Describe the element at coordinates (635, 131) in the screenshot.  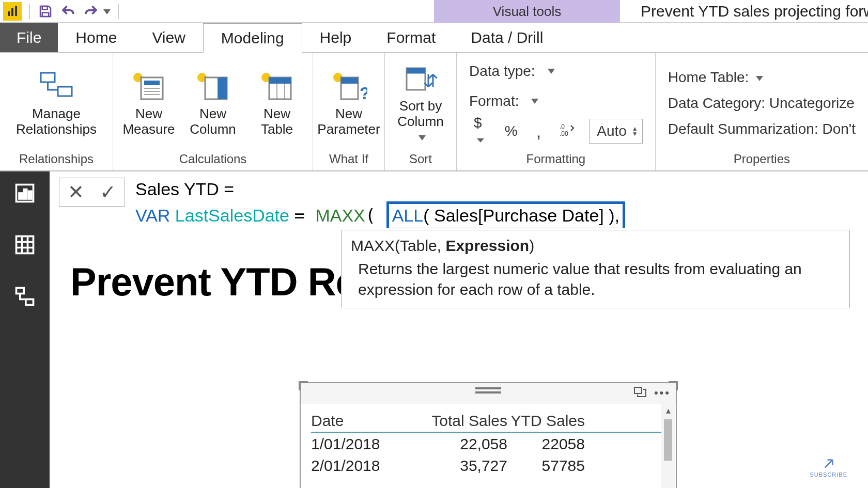
I see `spinner-icon: ▲▼` at that location.